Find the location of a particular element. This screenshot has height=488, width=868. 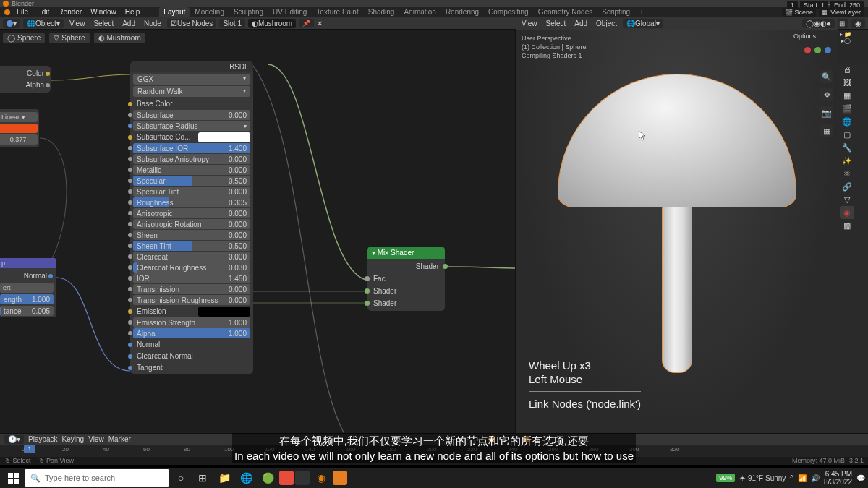

shading-mode-buttons: ◯◉◐● is located at coordinates (819, 23).